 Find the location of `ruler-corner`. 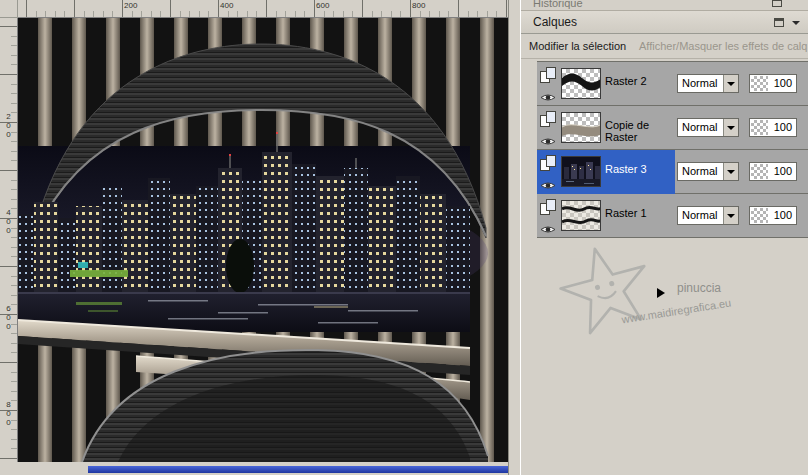

ruler-corner is located at coordinates (9, 9).